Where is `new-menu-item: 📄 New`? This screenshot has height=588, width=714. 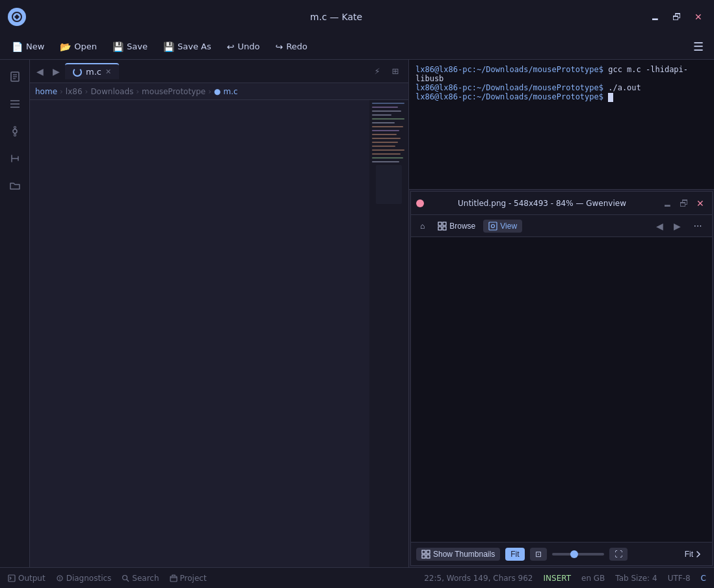
new-menu-item: 📄 New is located at coordinates (28, 47).